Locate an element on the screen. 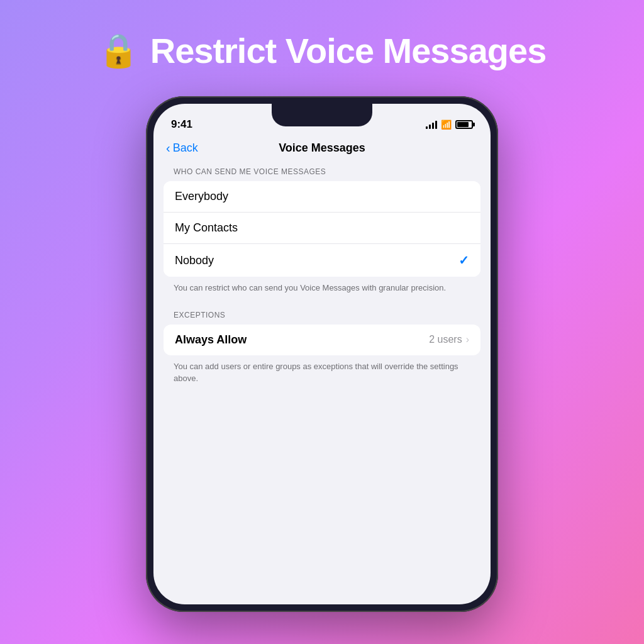  exceptions-list: Always Allow 2 users › is located at coordinates (322, 340).